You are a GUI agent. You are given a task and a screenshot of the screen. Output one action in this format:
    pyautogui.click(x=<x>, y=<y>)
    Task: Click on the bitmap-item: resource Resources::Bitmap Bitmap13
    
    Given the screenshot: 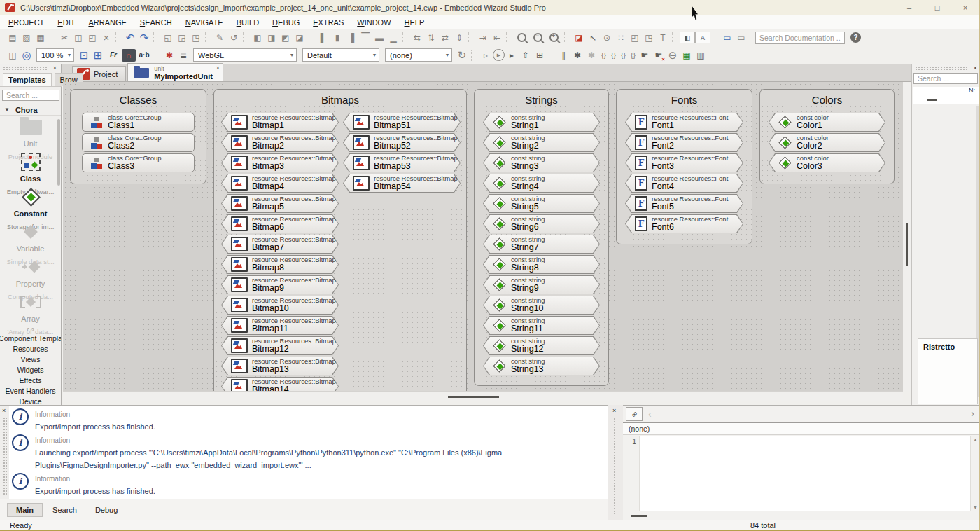 What is the action you would take?
    pyautogui.click(x=280, y=366)
    